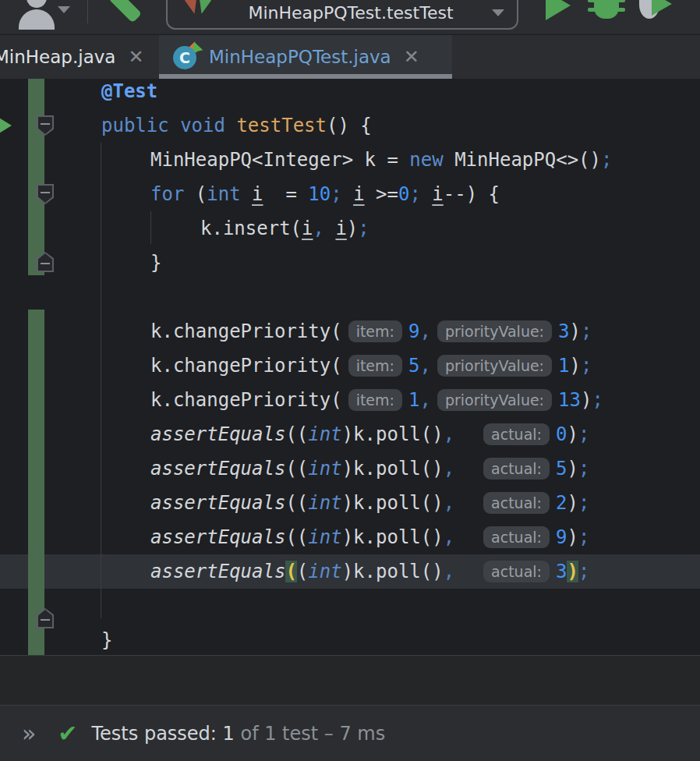  What do you see at coordinates (350, 160) in the screenshot?
I see `code-line: MinHeapPQ<Integer> k = new MinHeapPQ<>()…` at bounding box center [350, 160].